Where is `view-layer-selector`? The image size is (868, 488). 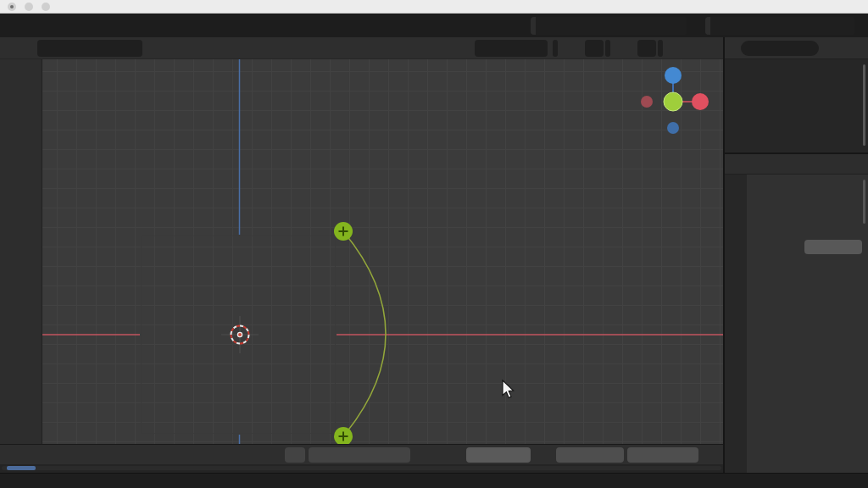
view-layer-selector is located at coordinates (780, 25).